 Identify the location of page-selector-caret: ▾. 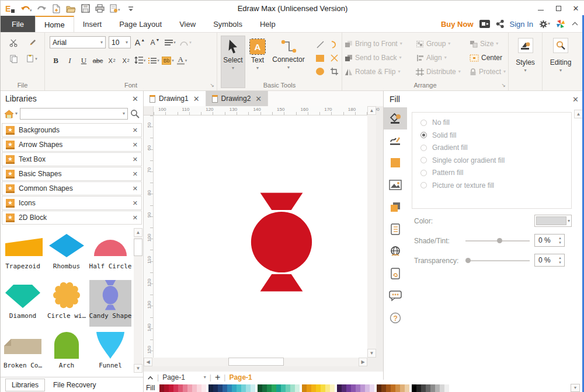
(205, 377).